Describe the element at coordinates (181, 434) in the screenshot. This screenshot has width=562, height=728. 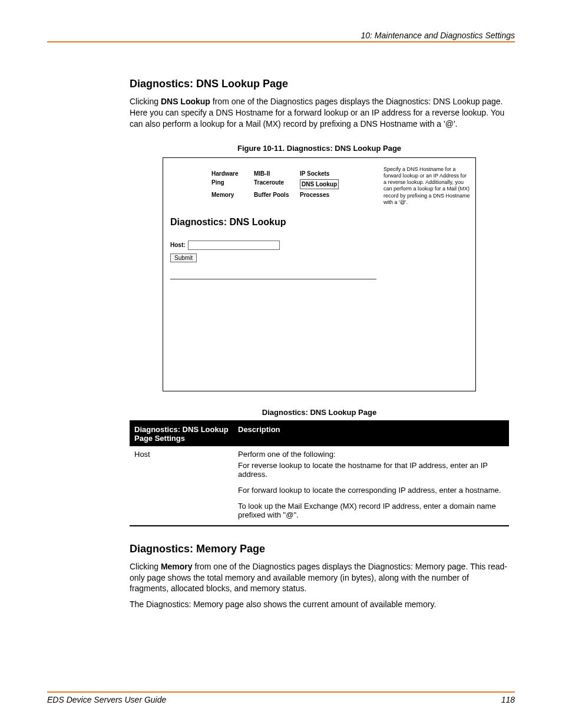
I see `table-header-settings: Diagnostics: DNS Lookup Page Settings` at that location.